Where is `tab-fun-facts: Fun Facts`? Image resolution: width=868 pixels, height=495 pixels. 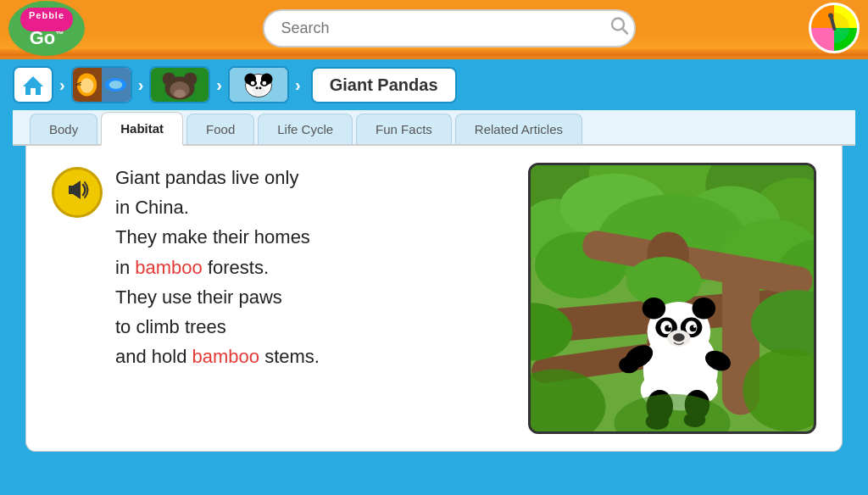
tab-fun-facts: Fun Facts is located at coordinates (403, 129).